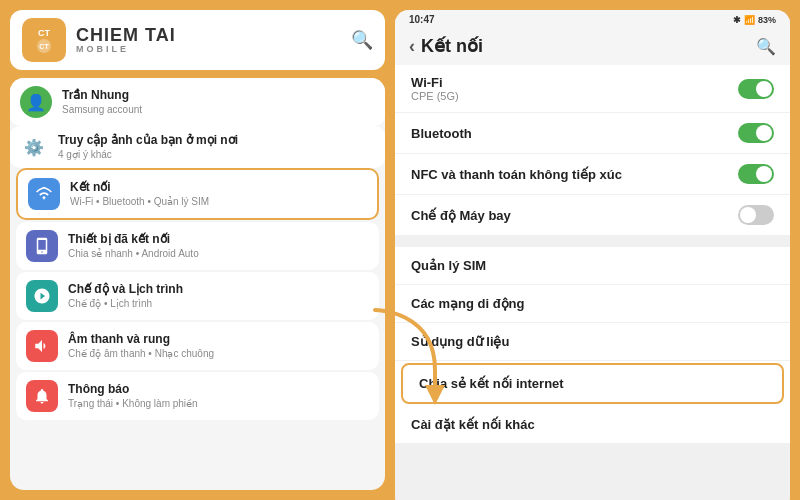  What do you see at coordinates (592, 342) in the screenshot?
I see `data-usage-item: Sử dụng dữ liệu` at bounding box center [592, 342].